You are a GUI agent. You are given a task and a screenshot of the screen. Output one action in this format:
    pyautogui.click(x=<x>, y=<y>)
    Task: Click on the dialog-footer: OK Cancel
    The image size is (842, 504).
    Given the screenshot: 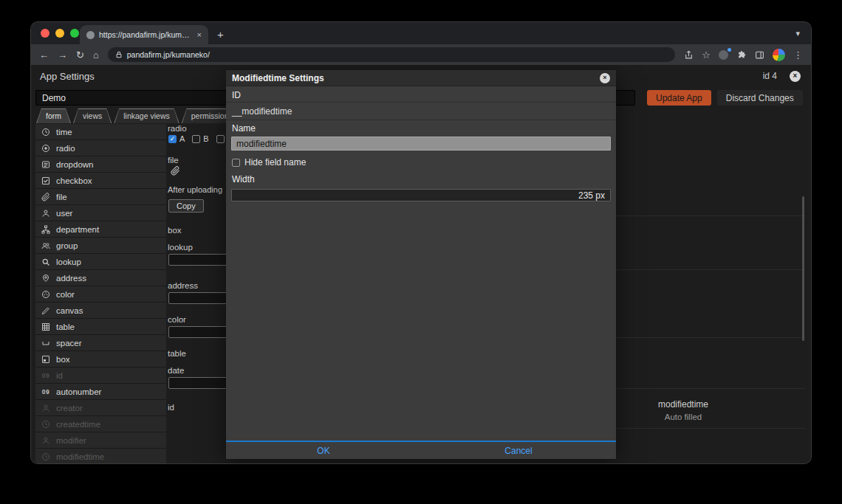 What is the action you would take?
    pyautogui.click(x=421, y=450)
    